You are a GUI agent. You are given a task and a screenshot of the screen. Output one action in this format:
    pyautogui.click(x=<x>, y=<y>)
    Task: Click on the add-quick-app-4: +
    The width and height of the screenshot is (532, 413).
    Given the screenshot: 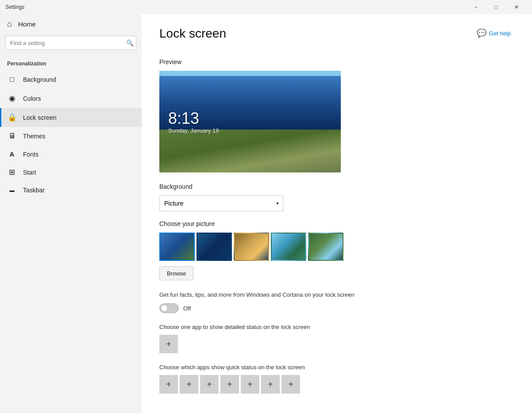 What is the action you would take?
    pyautogui.click(x=230, y=384)
    